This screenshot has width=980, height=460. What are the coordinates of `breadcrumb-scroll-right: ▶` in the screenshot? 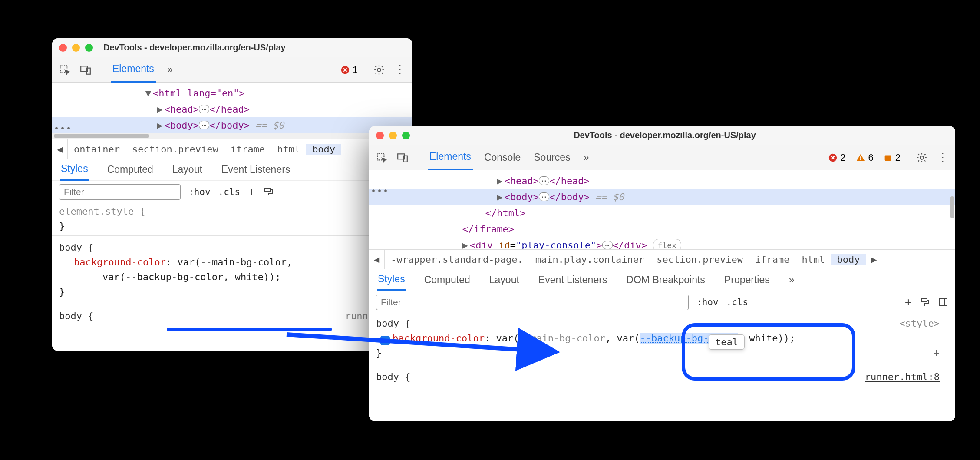 It's located at (874, 259).